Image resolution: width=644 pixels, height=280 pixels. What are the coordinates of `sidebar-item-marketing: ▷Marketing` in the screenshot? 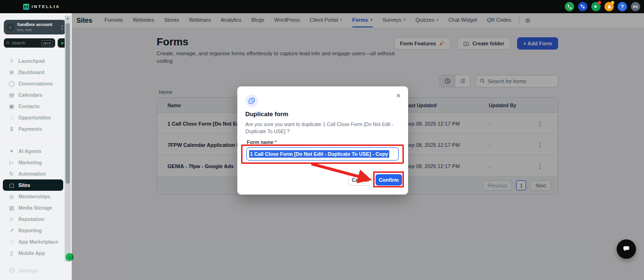 It's located at (33, 162).